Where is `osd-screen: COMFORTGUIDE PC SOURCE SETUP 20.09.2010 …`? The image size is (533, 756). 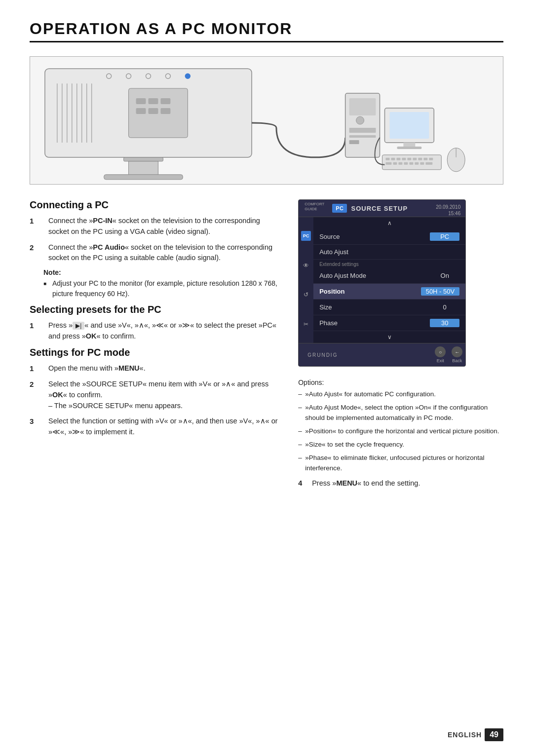
osd-screen: COMFORTGUIDE PC SOURCE SETUP 20.09.2010 … is located at coordinates (382, 283).